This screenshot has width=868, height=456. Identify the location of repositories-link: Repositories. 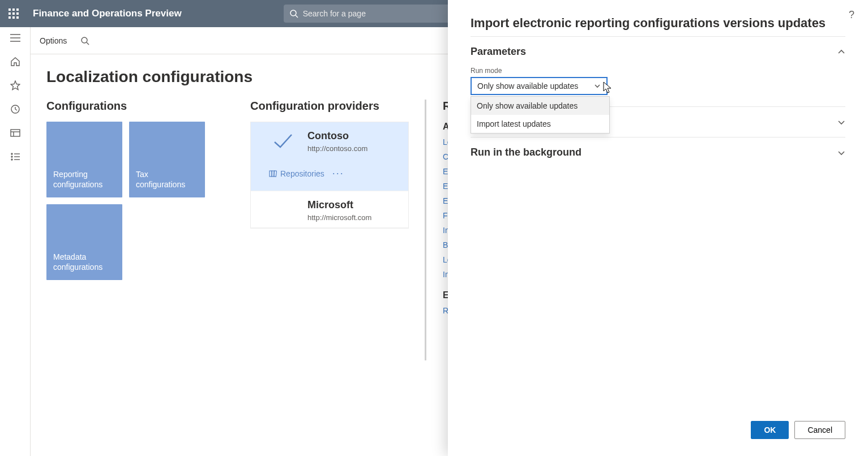
(297, 174).